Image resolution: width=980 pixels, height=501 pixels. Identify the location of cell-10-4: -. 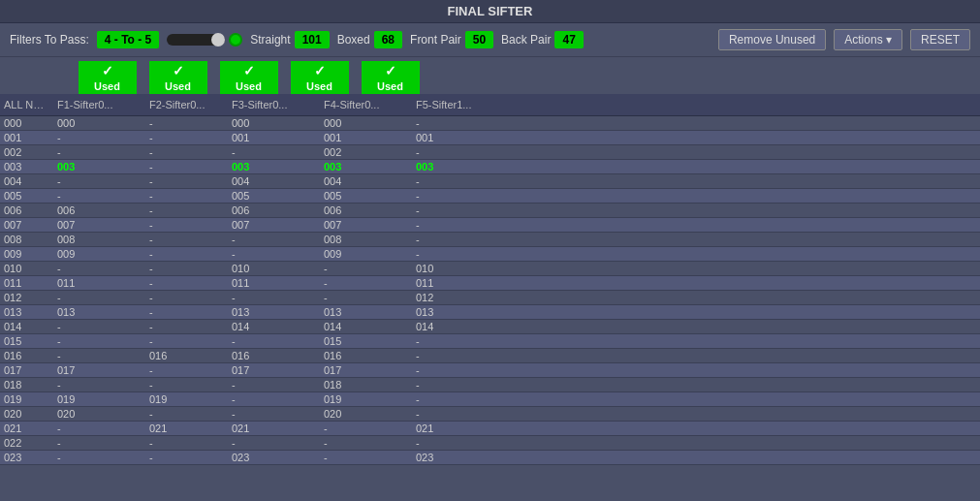
(366, 268).